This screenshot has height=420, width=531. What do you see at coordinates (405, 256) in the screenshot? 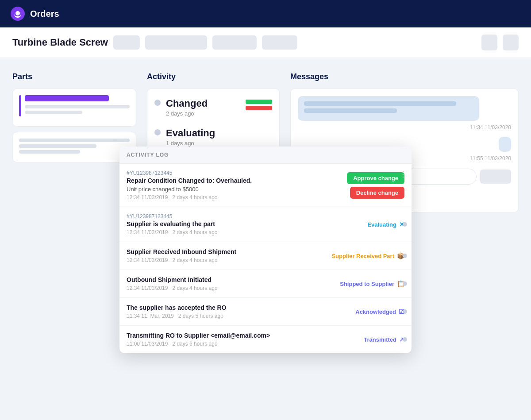
I see `al-item-3-dot` at bounding box center [405, 256].